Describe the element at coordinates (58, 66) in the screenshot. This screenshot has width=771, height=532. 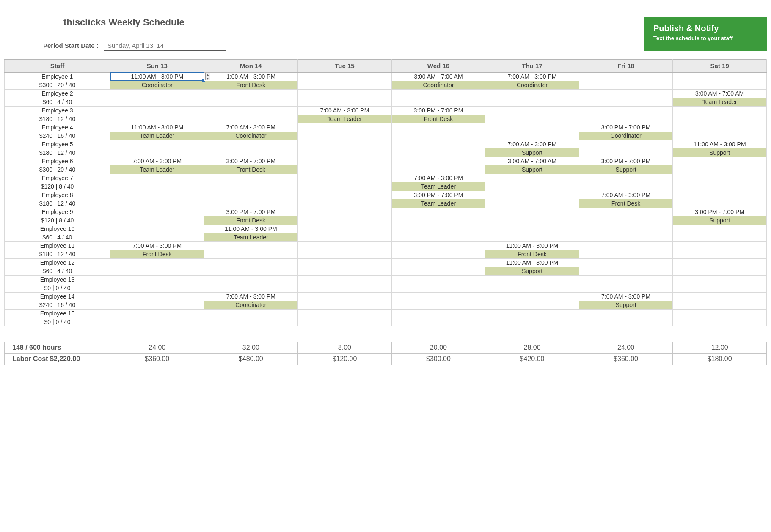
I see `column-header-staff: Staff` at that location.